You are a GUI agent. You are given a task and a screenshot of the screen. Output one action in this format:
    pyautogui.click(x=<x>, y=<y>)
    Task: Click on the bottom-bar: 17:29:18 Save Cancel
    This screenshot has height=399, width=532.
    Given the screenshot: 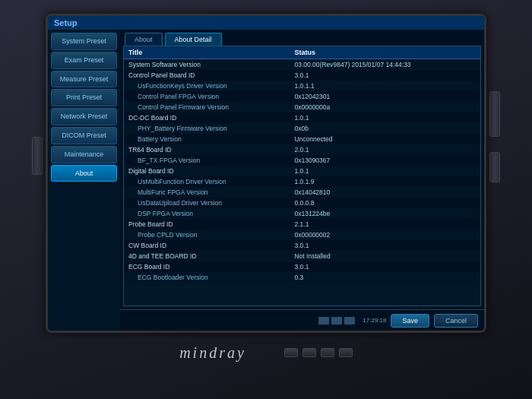 What is the action you would take?
    pyautogui.click(x=302, y=320)
    